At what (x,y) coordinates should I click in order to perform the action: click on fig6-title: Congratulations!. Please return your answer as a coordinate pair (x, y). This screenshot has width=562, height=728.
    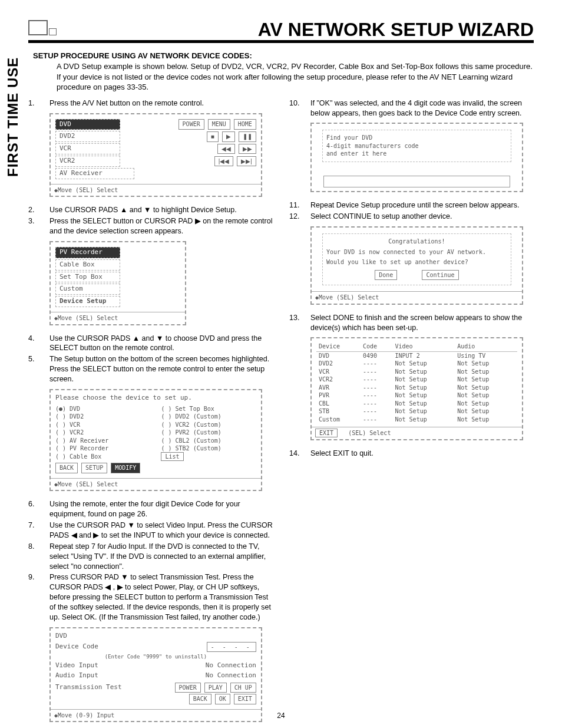
    Looking at the image, I should click on (417, 242).